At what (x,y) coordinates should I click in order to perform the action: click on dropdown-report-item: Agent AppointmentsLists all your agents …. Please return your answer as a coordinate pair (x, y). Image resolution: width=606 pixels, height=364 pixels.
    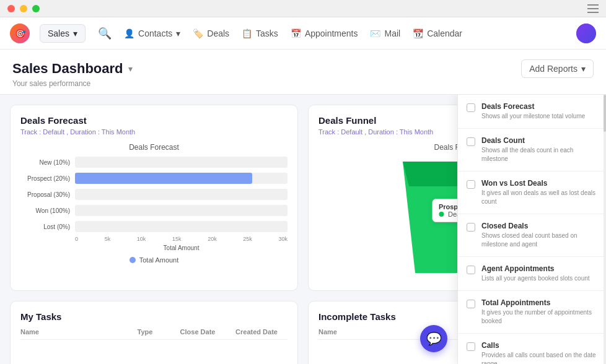
    Looking at the image, I should click on (532, 274).